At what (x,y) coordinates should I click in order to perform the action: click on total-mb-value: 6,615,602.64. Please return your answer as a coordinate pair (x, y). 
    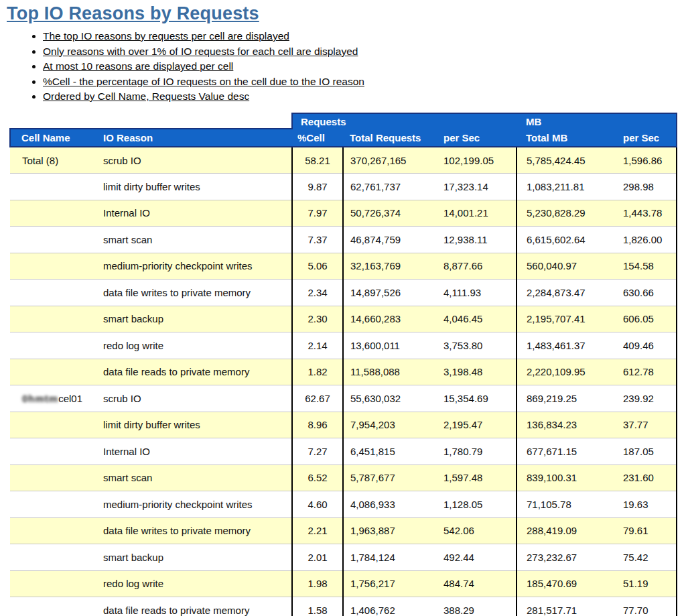
    Looking at the image, I should click on (561, 240).